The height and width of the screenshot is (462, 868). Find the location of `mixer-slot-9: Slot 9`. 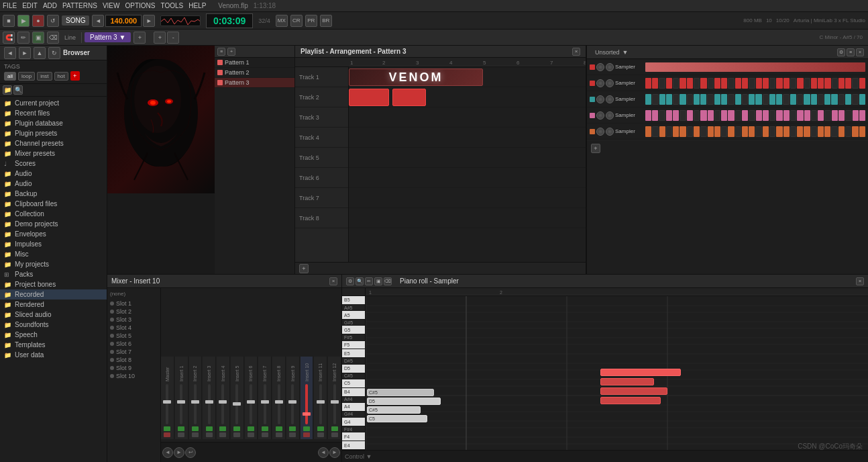

mixer-slot-9: Slot 9 is located at coordinates (134, 368).